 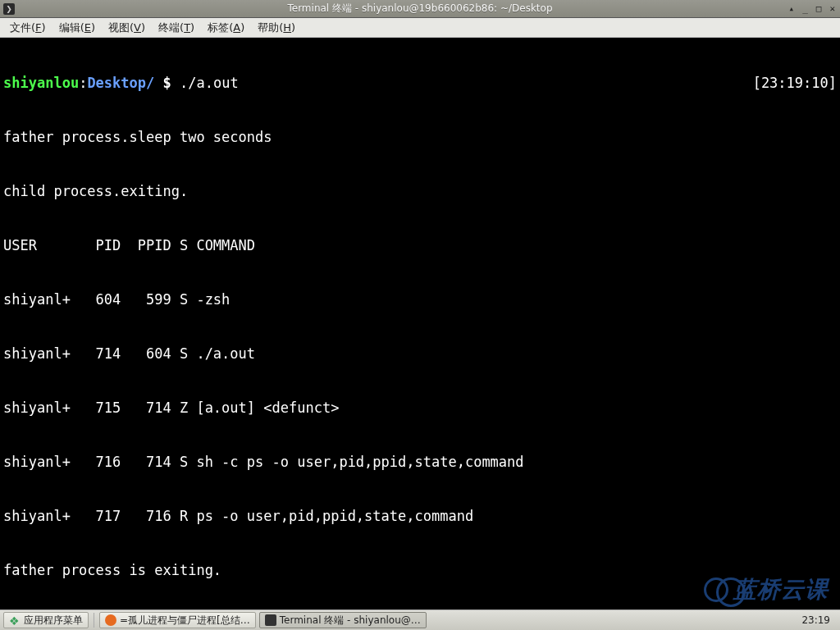 What do you see at coordinates (806, 8) in the screenshot?
I see `minimize-button: _` at bounding box center [806, 8].